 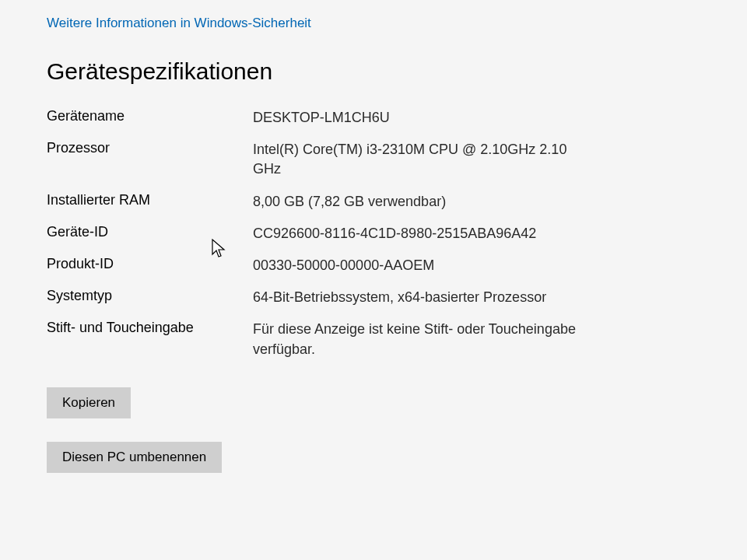 What do you see at coordinates (149, 117) in the screenshot?
I see `spec-label: Gerätename` at bounding box center [149, 117].